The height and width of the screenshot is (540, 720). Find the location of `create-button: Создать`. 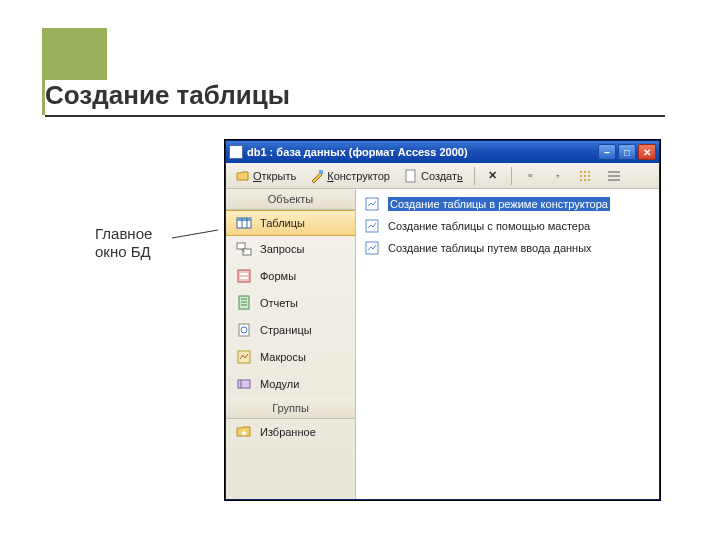

create-button: Создать is located at coordinates (434, 176).